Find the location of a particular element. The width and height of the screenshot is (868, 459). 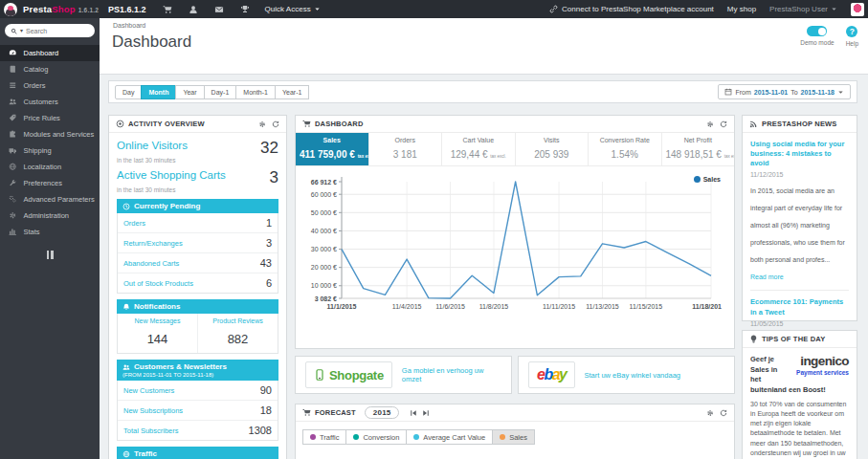

total-subscribers-row: Total Subscribers1308 is located at coordinates (197, 430).